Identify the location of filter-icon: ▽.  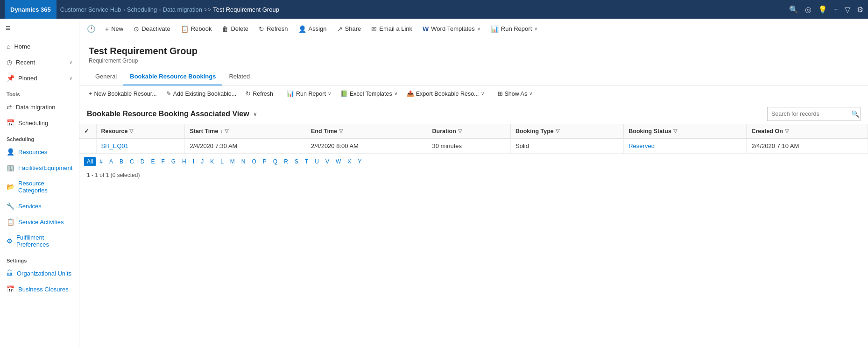
(847, 9).